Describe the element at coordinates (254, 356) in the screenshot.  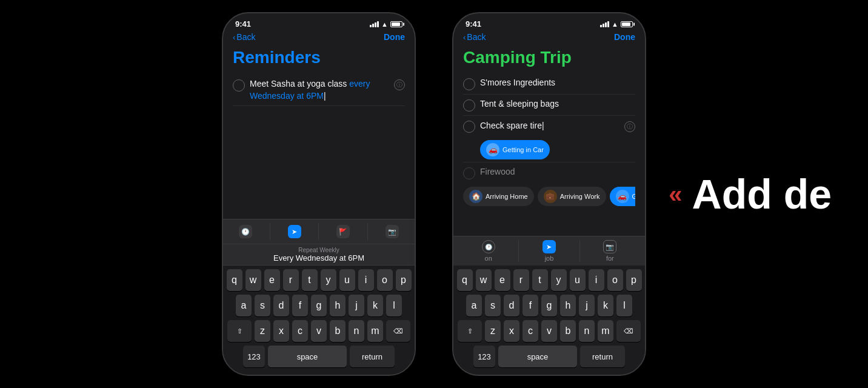
I see `key-numbers: 123` at that location.